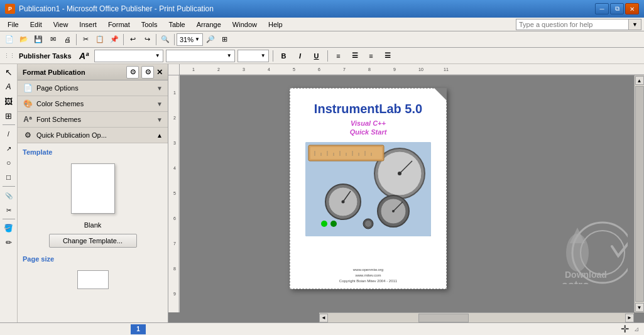 The height and width of the screenshot is (335, 644). I want to click on publication-page: InstrumentLab 5.0 Visual C++ Quick Start, so click(368, 189).